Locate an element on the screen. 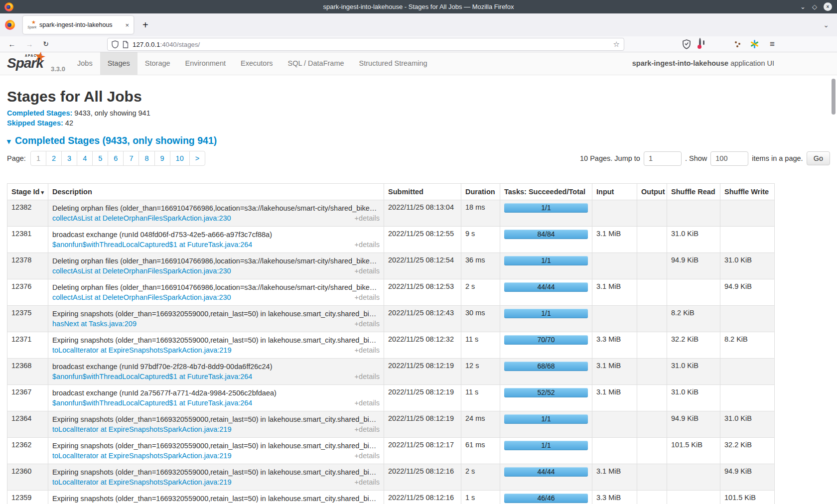 This screenshot has height=504, width=837. nav-item-stages: Stages is located at coordinates (119, 64).